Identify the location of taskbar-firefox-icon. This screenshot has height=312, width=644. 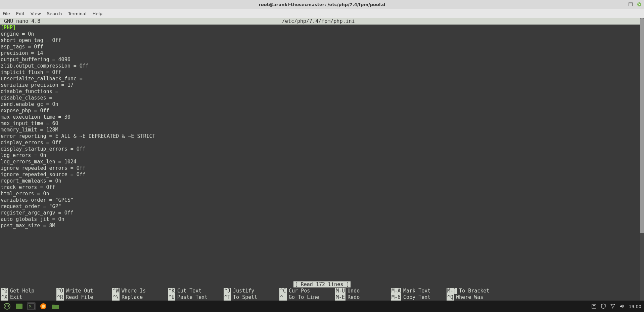
(43, 306).